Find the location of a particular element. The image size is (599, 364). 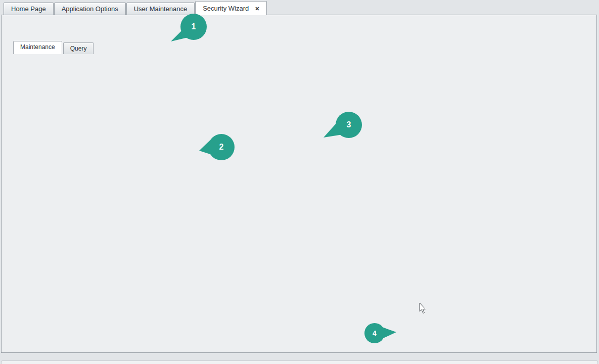

callout-1: 1 is located at coordinates (189, 28).